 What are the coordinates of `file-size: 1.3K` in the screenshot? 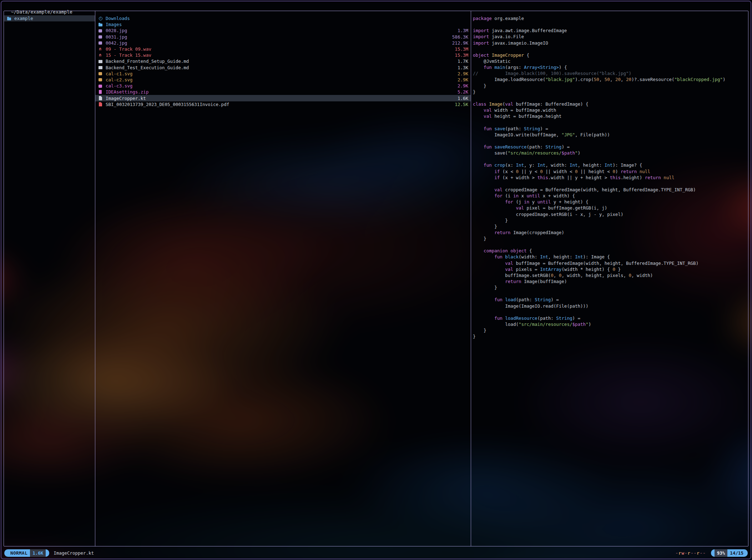 It's located at (463, 68).